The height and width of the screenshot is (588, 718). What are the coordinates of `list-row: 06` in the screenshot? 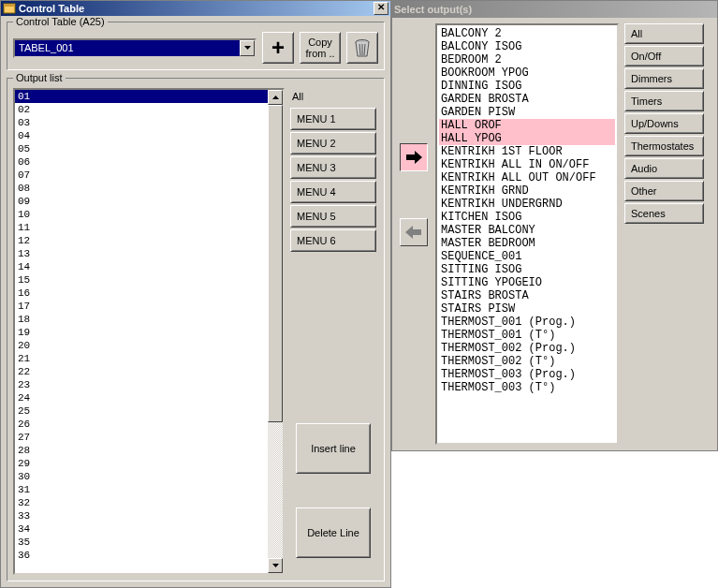 It's located at (141, 162).